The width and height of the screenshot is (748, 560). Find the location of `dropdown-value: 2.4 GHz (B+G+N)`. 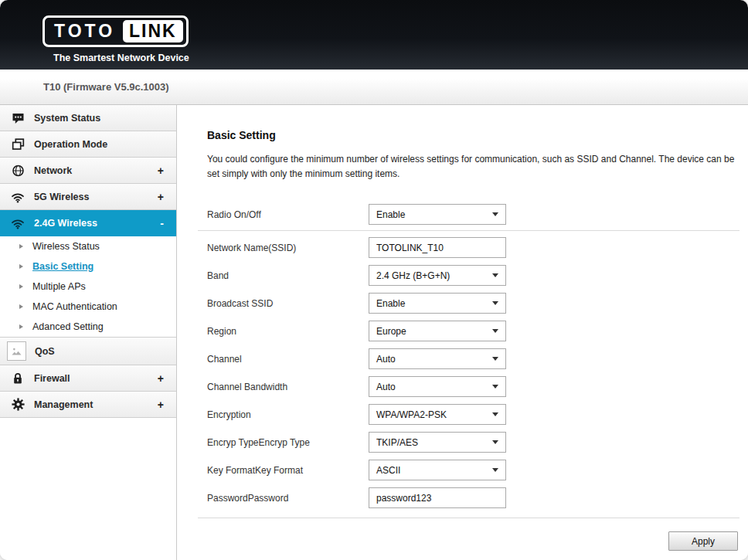

dropdown-value: 2.4 GHz (B+G+N) is located at coordinates (413, 276).